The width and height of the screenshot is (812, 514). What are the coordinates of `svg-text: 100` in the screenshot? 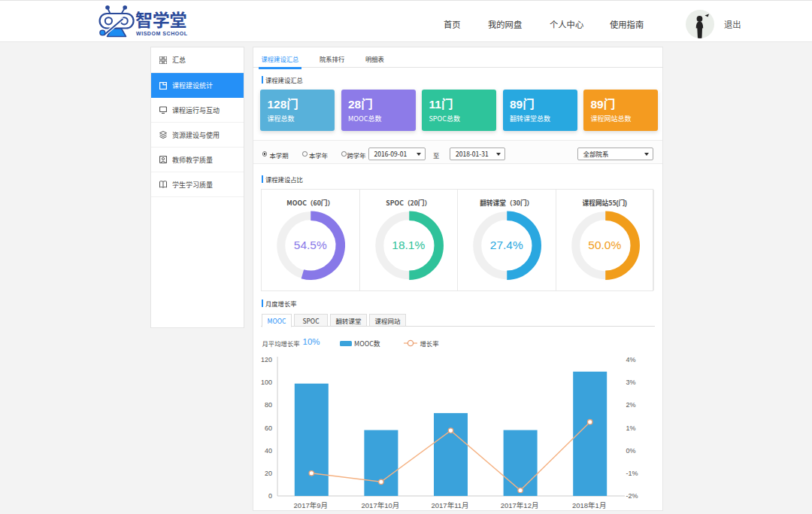 It's located at (266, 382).